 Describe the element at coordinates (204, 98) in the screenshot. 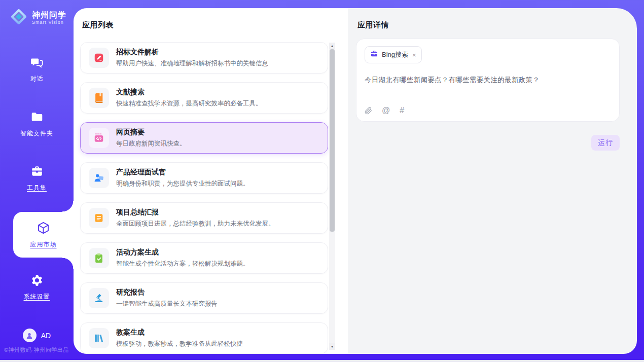

I see `app-card-literature-search: 文献搜索 快速精准查找学术资源，提高研究效率的必备工具。` at that location.